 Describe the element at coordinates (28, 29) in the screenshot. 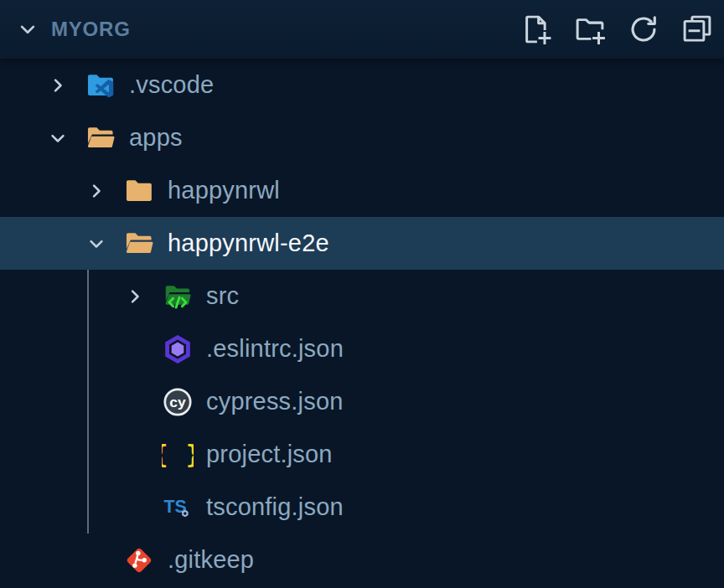

I see `section-chevron-icon` at that location.